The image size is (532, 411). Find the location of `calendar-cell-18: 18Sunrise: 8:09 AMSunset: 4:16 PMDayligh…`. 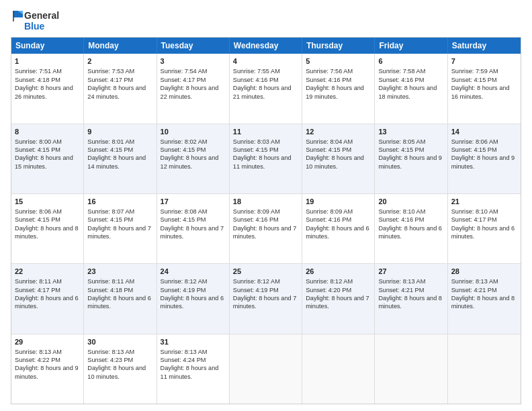

calendar-cell-18: 18Sunrise: 8:09 AMSunset: 4:16 PMDayligh… is located at coordinates (266, 228).